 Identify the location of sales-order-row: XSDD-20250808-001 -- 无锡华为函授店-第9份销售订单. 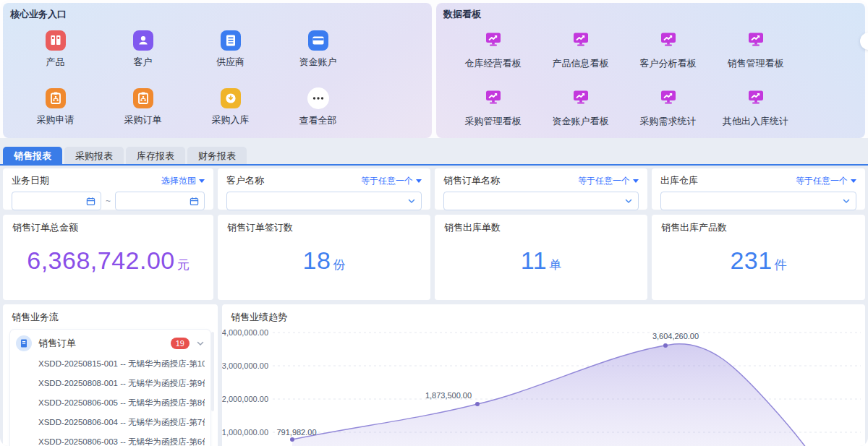
(122, 383).